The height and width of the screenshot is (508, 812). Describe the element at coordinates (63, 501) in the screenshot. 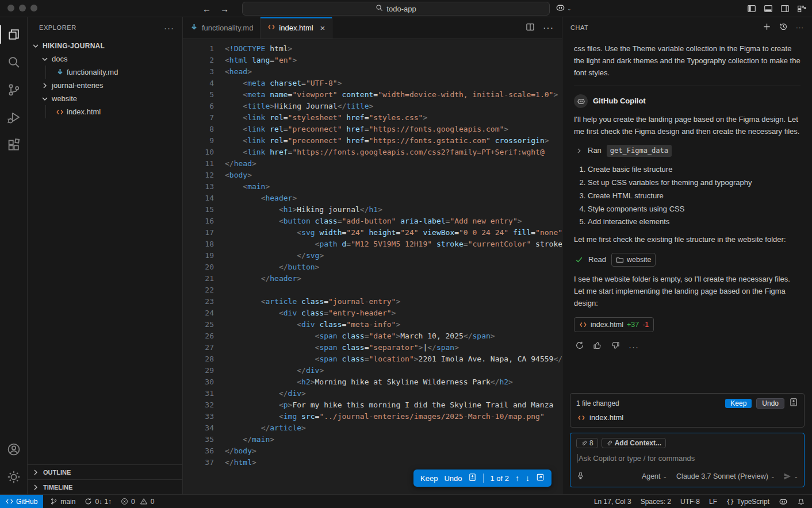

I see `branch-indicator: main` at that location.